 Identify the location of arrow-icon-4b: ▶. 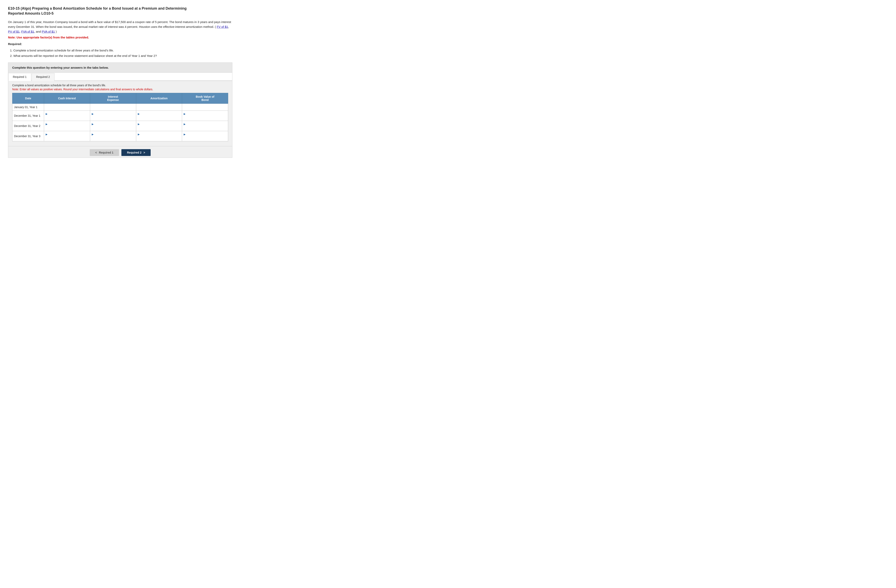
(93, 134).